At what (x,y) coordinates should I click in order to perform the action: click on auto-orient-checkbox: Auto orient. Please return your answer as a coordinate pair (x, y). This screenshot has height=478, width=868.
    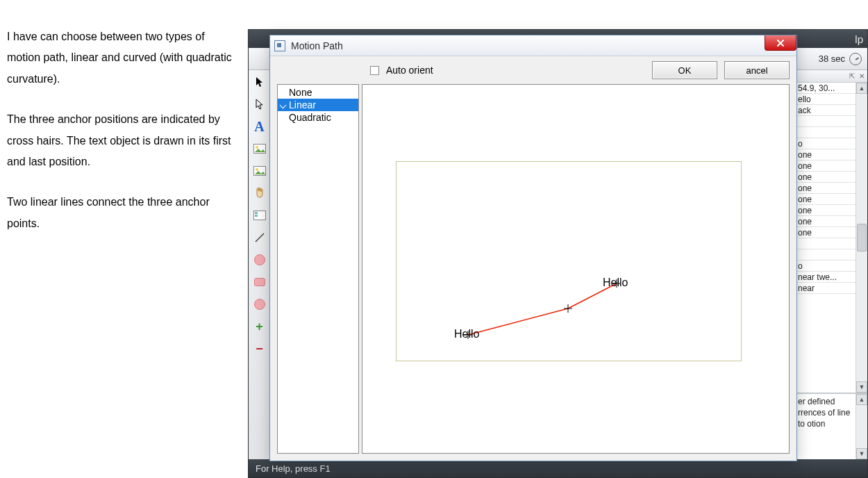
    Looking at the image, I should click on (401, 69).